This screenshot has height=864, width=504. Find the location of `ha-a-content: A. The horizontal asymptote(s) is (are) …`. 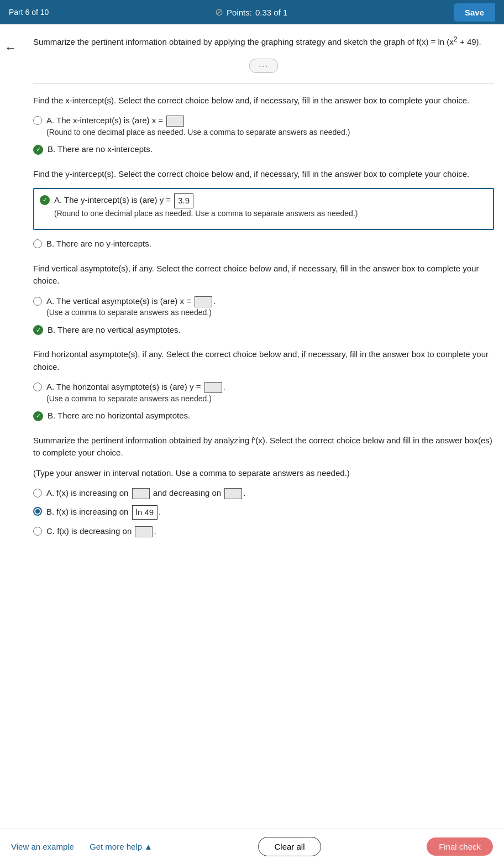

ha-a-content: A. The horizontal asymptote(s) is (are) … is located at coordinates (270, 392).